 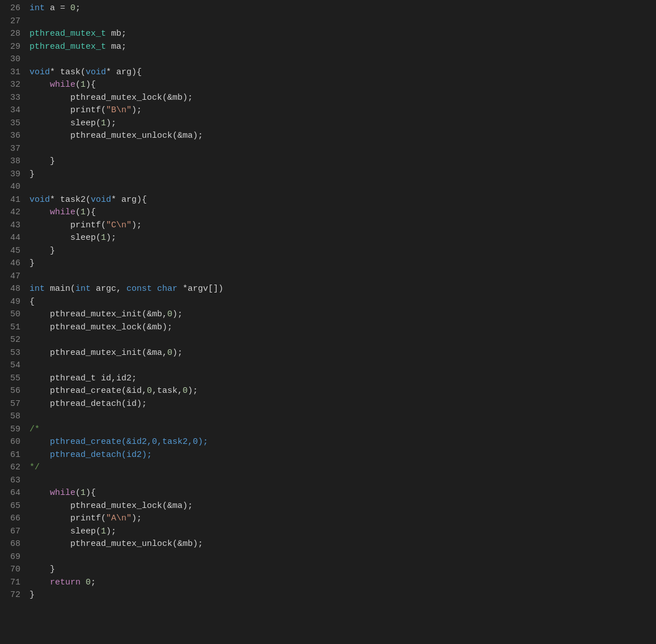 I want to click on code-line: 53 pthread_mutex_init(&ma,0);, so click(x=328, y=354).